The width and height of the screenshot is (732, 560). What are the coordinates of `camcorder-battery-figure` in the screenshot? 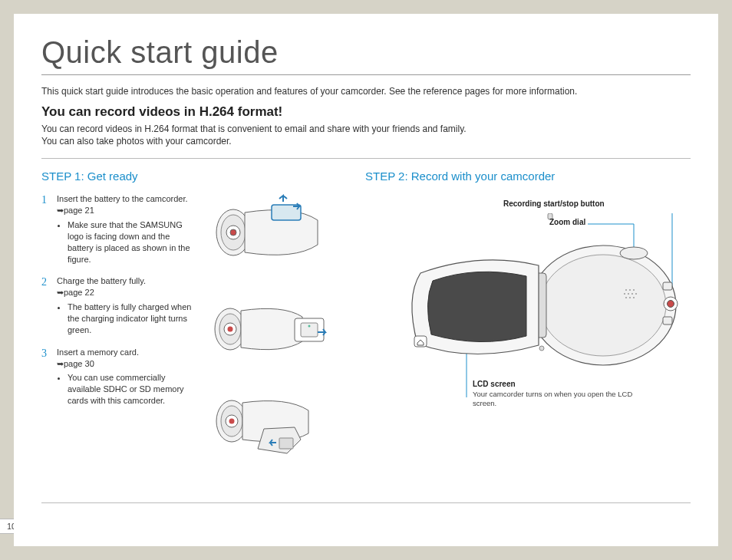 It's located at (272, 232).